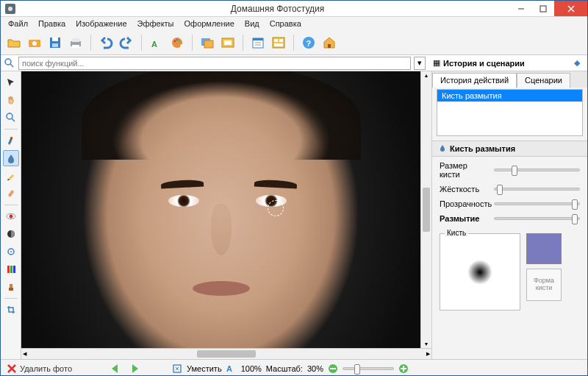  I want to click on brush-tool, so click(11, 141).